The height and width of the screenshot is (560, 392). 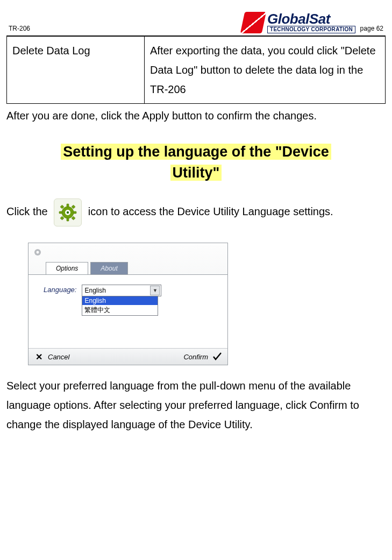 What do you see at coordinates (122, 290) in the screenshot?
I see `language-dropdown: English ▼` at bounding box center [122, 290].